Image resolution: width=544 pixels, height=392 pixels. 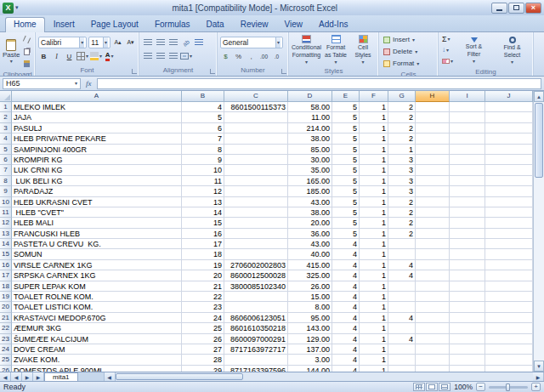 I want to click on align-center-button, so click(x=160, y=56).